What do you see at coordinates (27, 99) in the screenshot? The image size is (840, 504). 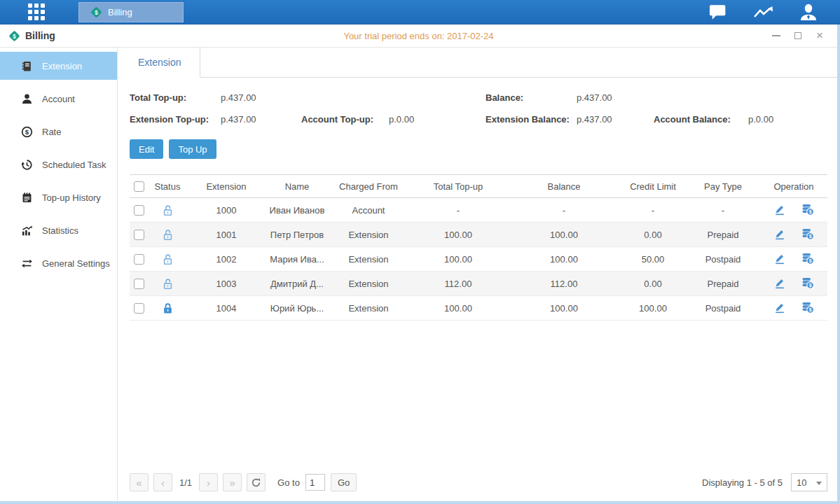 I see `person-icon` at bounding box center [27, 99].